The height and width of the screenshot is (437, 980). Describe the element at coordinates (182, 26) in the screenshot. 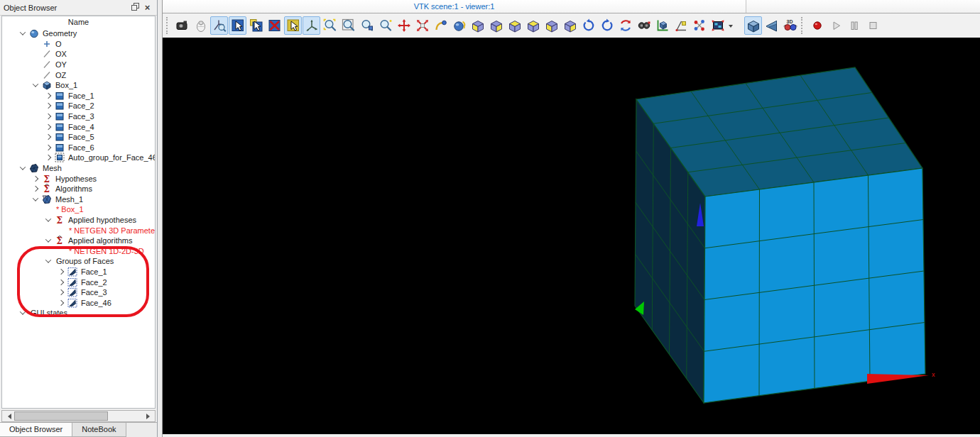

I see `dump-view-button` at that location.